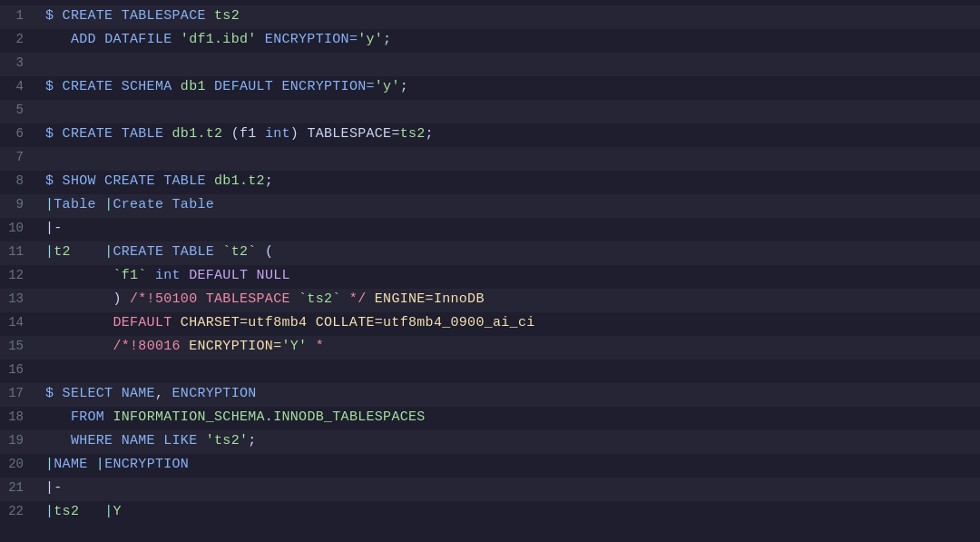 The height and width of the screenshot is (542, 980). What do you see at coordinates (19, 87) in the screenshot?
I see `line-number: 4` at bounding box center [19, 87].